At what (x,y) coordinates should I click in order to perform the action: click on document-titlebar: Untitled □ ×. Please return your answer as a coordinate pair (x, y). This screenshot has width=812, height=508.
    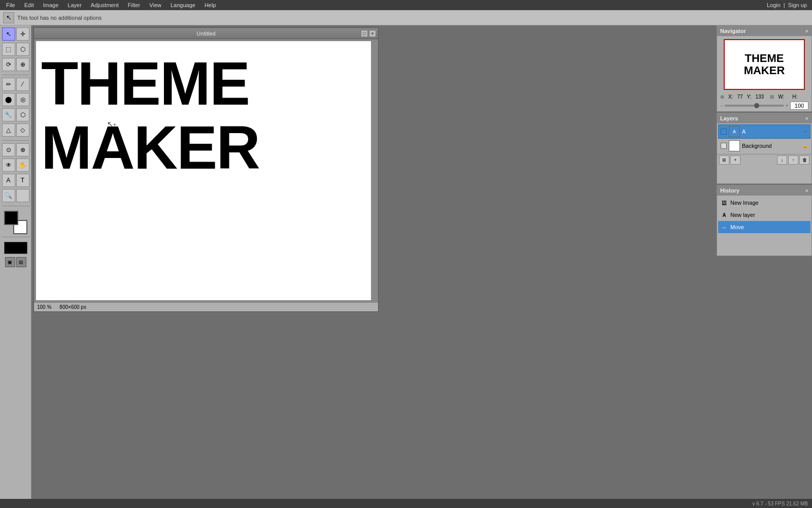
    Looking at the image, I should click on (206, 34).